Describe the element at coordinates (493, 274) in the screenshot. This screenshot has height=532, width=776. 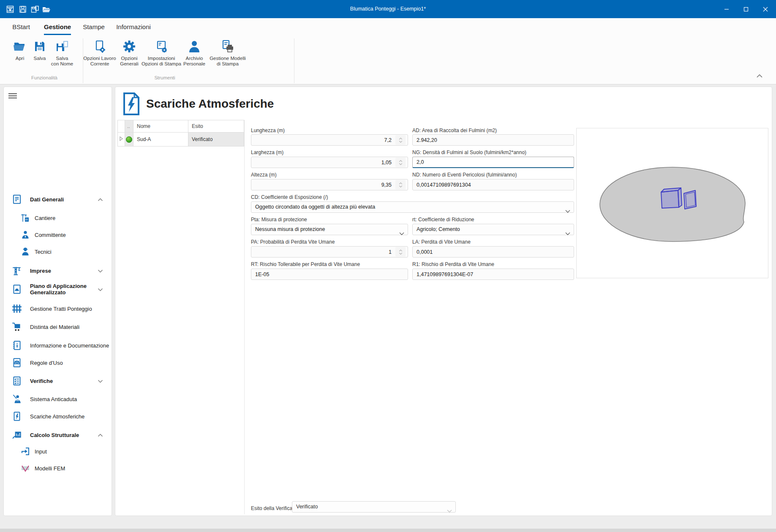
I see `r1-input` at that location.